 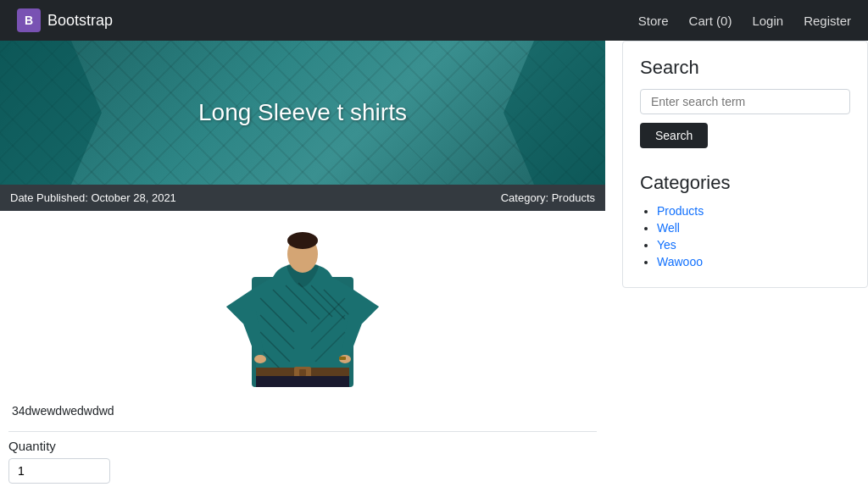 I want to click on nav-cart: Cart (0), so click(x=710, y=20).